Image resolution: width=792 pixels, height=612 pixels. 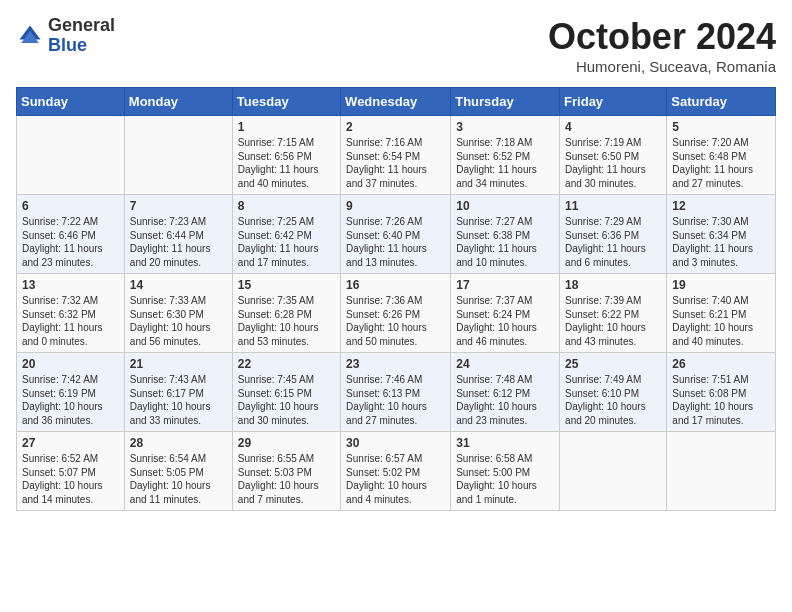 What do you see at coordinates (396, 392) in the screenshot?
I see `week-row-4: 20Sunrise: 7:42 AM Sunset: 6:19 PM Dayli…` at bounding box center [396, 392].